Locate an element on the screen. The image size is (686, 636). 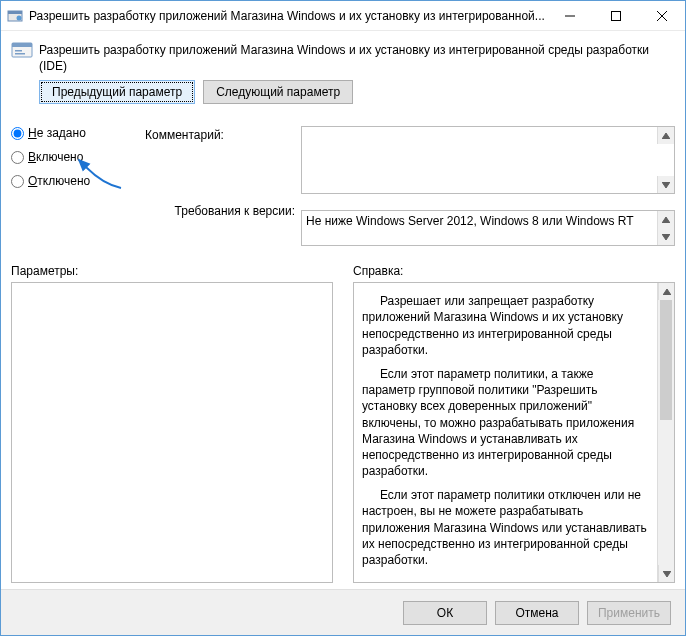
requirements-box: Не ниже Windows Server 2012, Windows 8 и… is located at coordinates (488, 228).